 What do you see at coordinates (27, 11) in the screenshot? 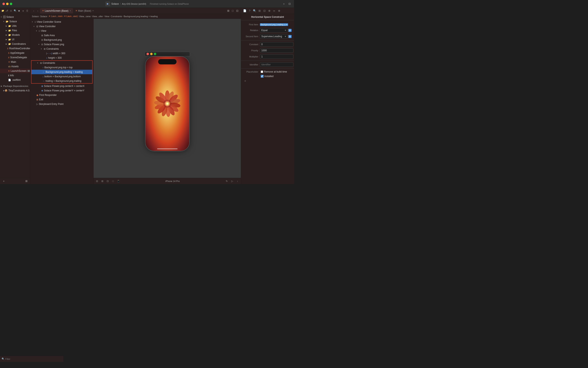
I see `symbols-icon: ⟨⟩` at bounding box center [27, 11].